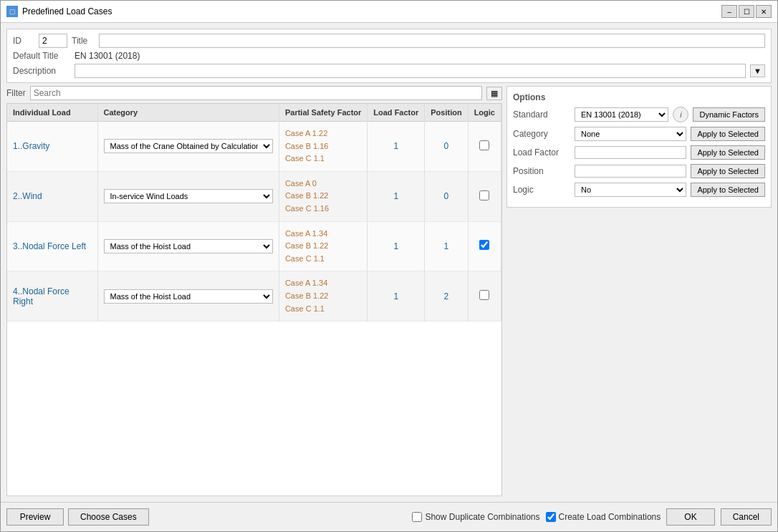 This screenshot has width=778, height=532. I want to click on apply-category-button: Apply to Selected, so click(728, 134).